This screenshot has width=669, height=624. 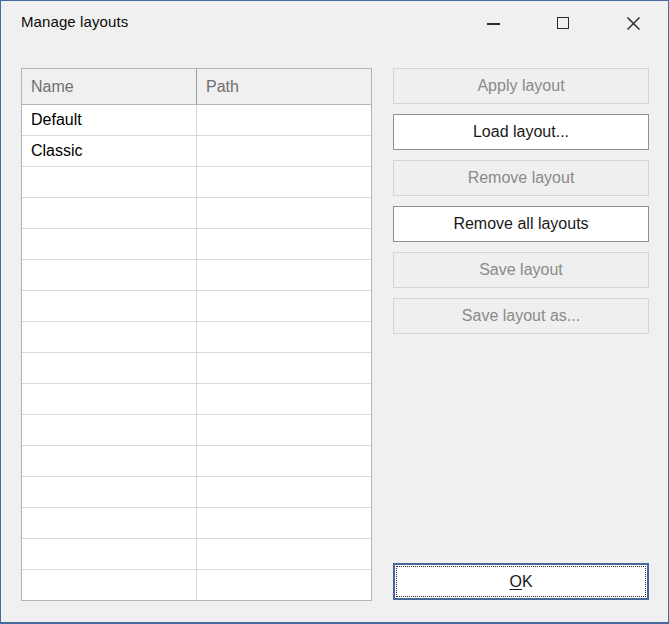 I want to click on window-controls, so click(x=563, y=23).